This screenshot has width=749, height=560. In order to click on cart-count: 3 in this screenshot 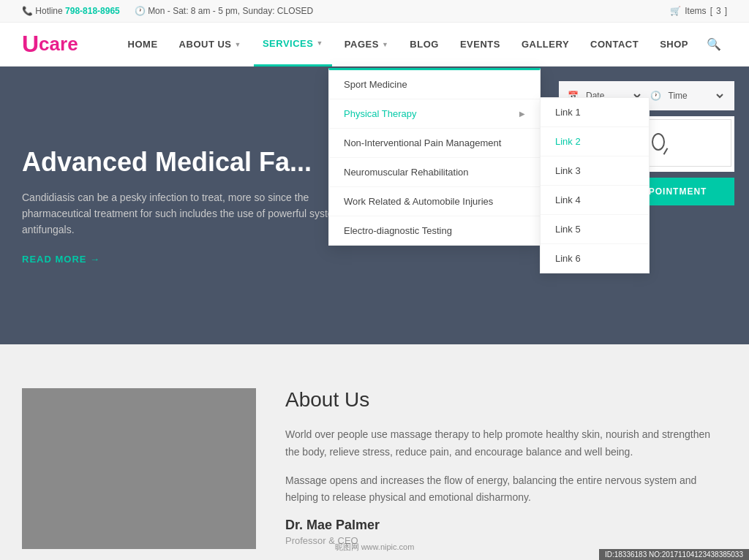, I will do `click(718, 11)`.